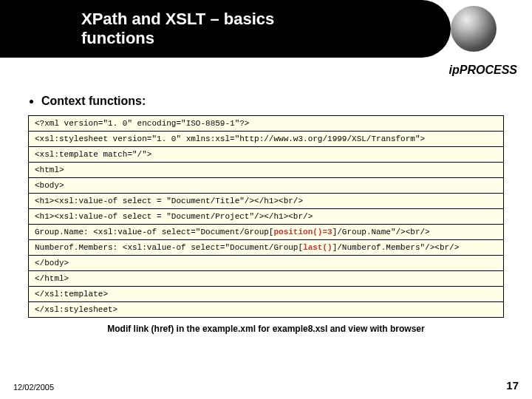  What do you see at coordinates (34, 387) in the screenshot?
I see `slide-date: 12/02/2005` at bounding box center [34, 387].